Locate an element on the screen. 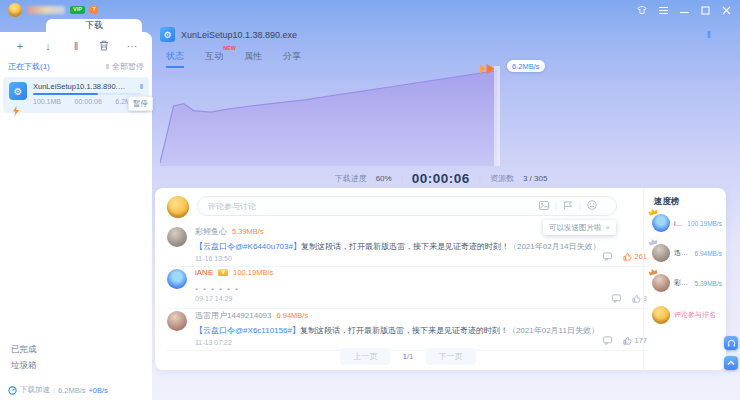 This screenshot has height=400, width=740. start-all-icon: ↓ is located at coordinates (48, 46).